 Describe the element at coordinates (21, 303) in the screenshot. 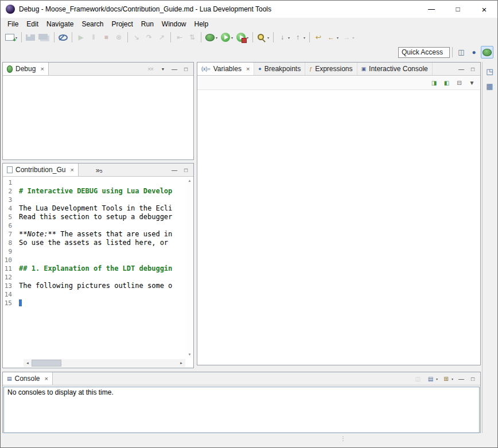

I see `line-content` at that location.